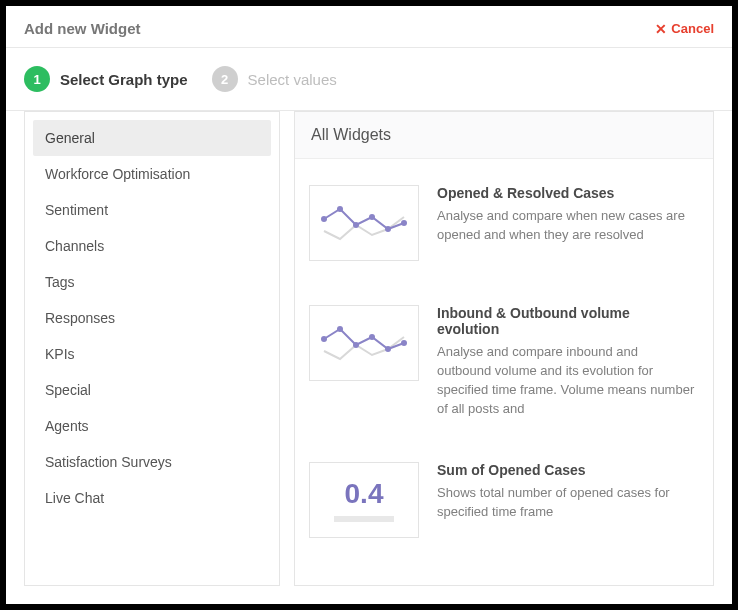 This screenshot has width=738, height=610. What do you see at coordinates (566, 193) in the screenshot?
I see `widget-title: Opened & Resolved Cases` at bounding box center [566, 193].